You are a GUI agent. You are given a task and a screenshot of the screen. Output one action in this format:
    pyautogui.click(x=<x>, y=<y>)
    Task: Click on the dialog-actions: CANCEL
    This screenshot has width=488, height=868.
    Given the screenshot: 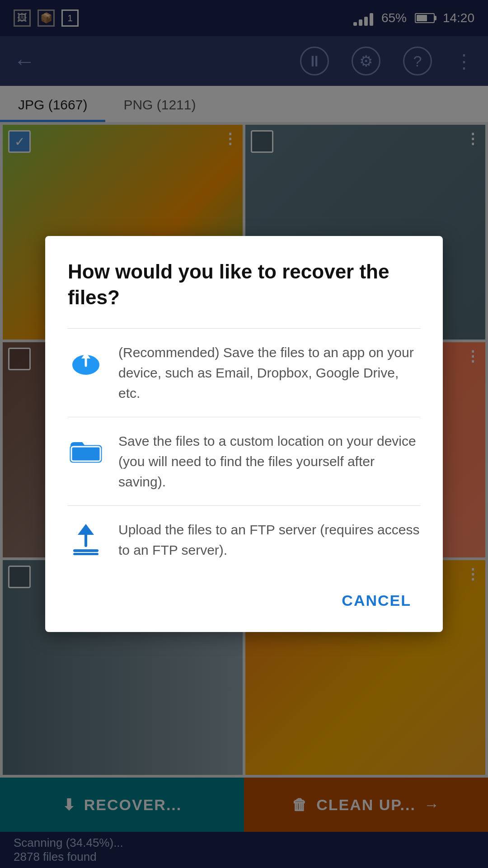 What is the action you would take?
    pyautogui.click(x=244, y=600)
    